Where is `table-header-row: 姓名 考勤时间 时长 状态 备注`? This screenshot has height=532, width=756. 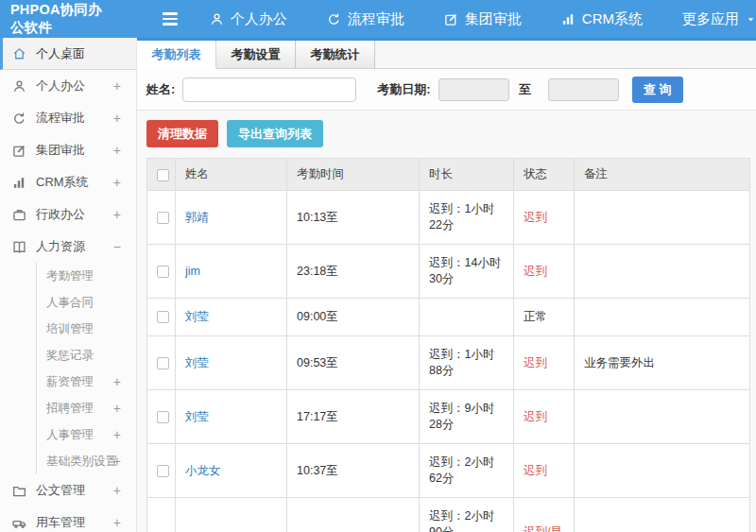 table-header-row: 姓名 考勤时间 时长 状态 备注 is located at coordinates (449, 175).